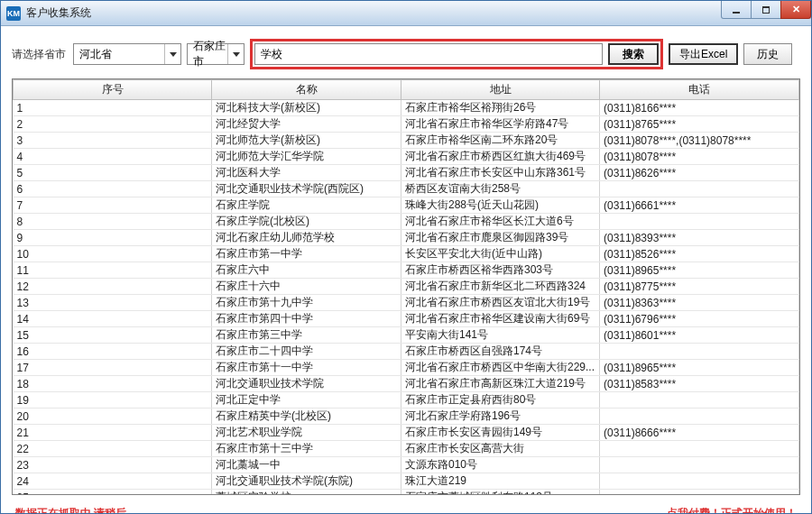 The image size is (812, 514). What do you see at coordinates (113, 141) in the screenshot?
I see `cell-num: 3` at bounding box center [113, 141].